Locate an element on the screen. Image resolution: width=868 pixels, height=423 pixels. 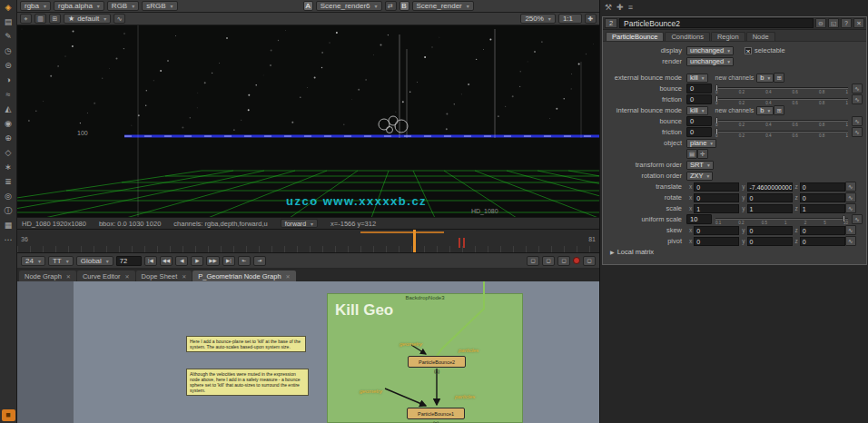
tab-curve-editor: Curve Editor ✕ is located at coordinates (106, 276).